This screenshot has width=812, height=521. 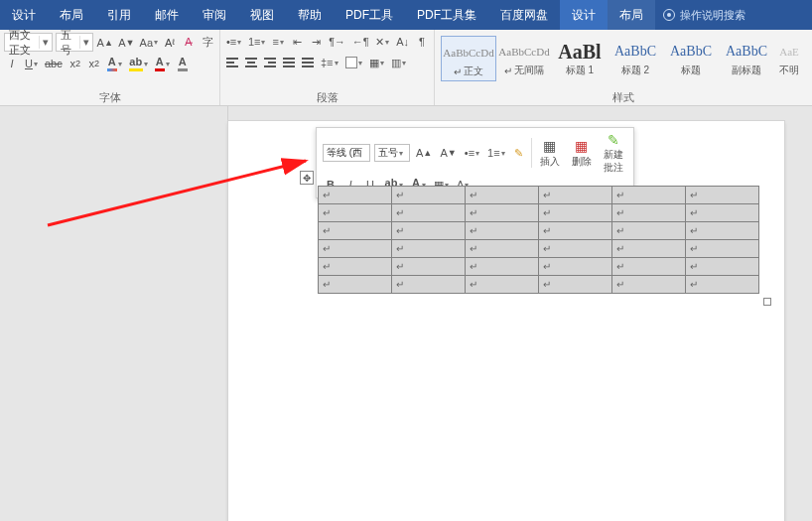 I want to click on tell-me-search: 操作说明搜索, so click(x=705, y=15).